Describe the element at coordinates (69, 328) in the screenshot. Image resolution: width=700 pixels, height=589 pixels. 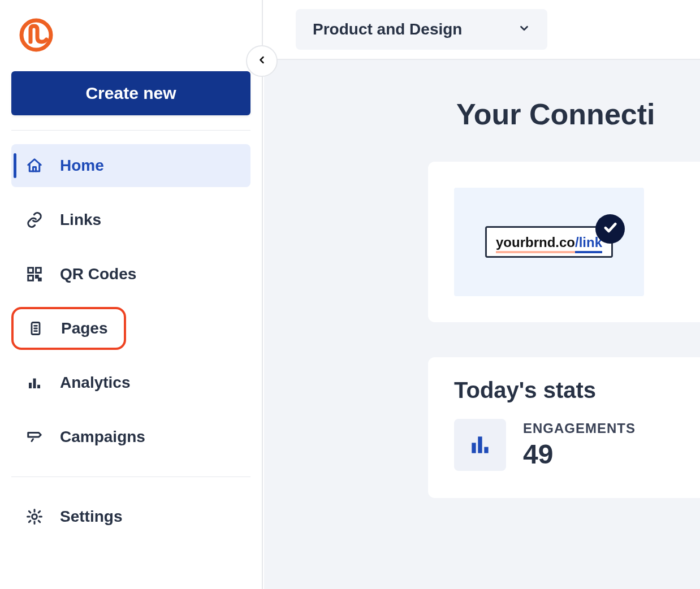
I see `sidebar-item-pages: Pages` at that location.